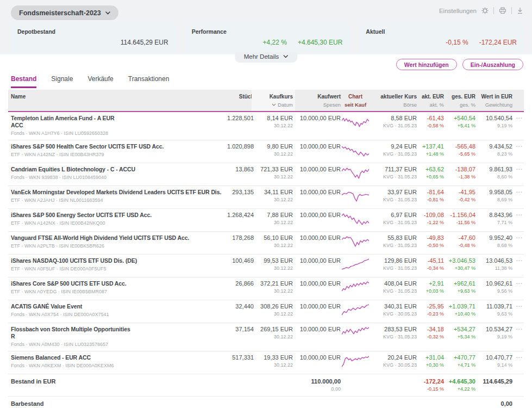 The height and width of the screenshot is (408, 532). I want to click on akt-eur-cell: +63,62 +0,65 %, so click(430, 173).